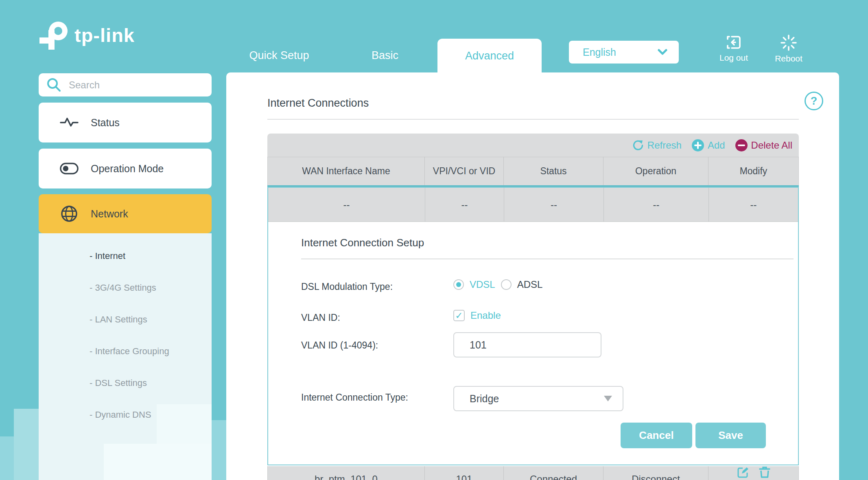 This screenshot has height=480, width=868. Describe the element at coordinates (716, 145) in the screenshot. I see `add-label: Add` at that location.